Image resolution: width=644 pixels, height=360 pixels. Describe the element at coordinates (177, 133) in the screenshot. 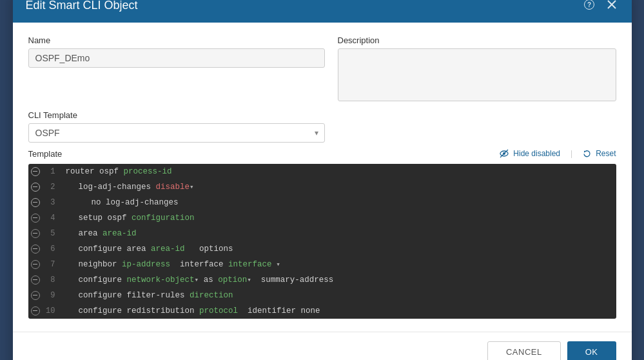

I see `cli-template-select-wrapper: OSPF BGP EIGRP RIP ▾` at that location.